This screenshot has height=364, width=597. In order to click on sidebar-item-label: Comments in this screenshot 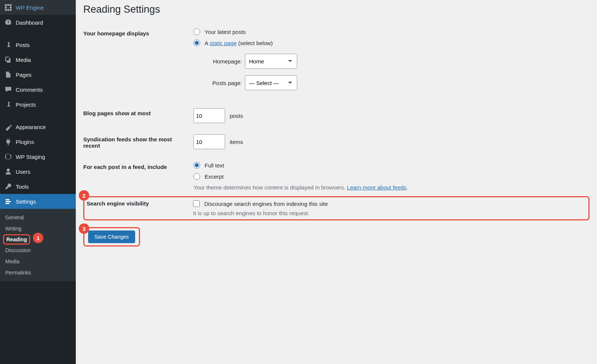, I will do `click(29, 90)`.